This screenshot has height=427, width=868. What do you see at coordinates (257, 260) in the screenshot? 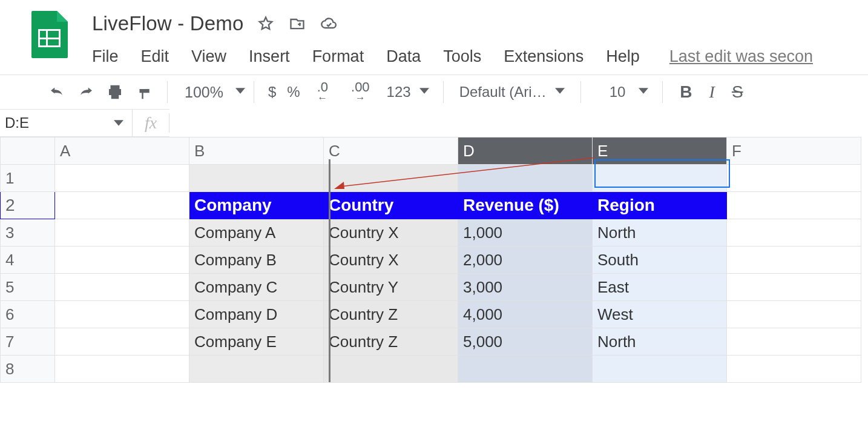
I see `cell: Company B` at bounding box center [257, 260].